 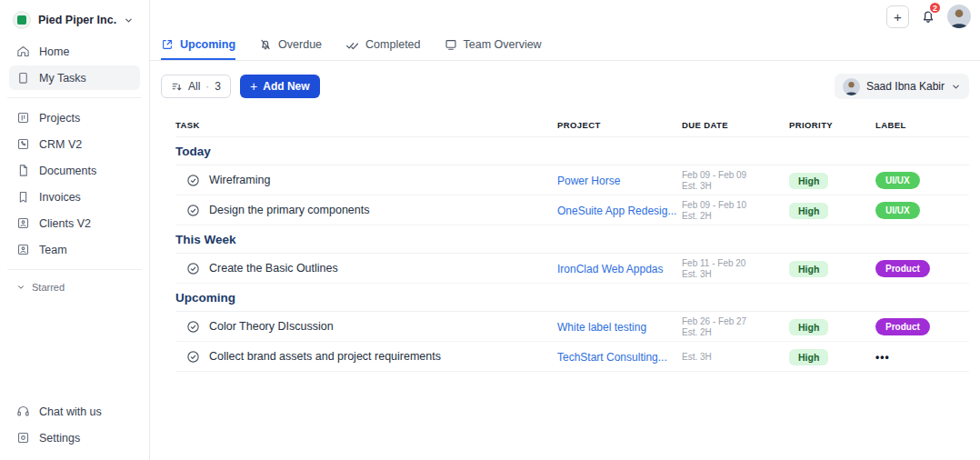 I want to click on column-header-priority: PRIORITY, so click(x=833, y=125).